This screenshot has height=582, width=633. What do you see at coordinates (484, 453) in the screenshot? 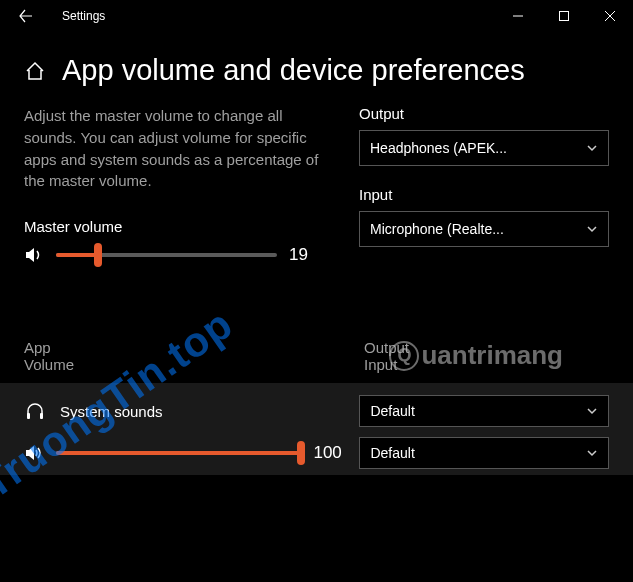
I see `app-input-dropdown: Default` at bounding box center [484, 453].